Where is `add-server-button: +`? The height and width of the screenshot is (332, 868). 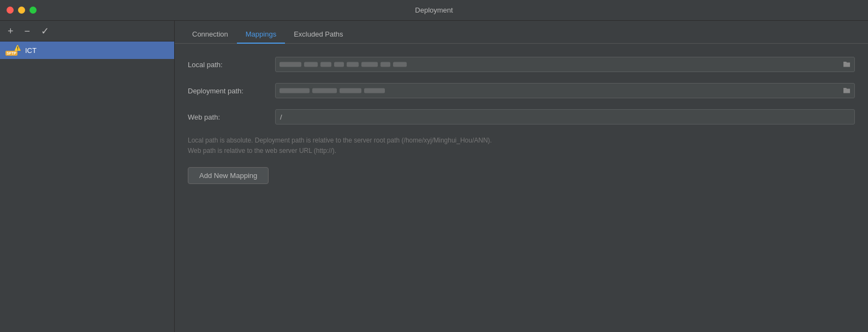 add-server-button: + is located at coordinates (11, 31).